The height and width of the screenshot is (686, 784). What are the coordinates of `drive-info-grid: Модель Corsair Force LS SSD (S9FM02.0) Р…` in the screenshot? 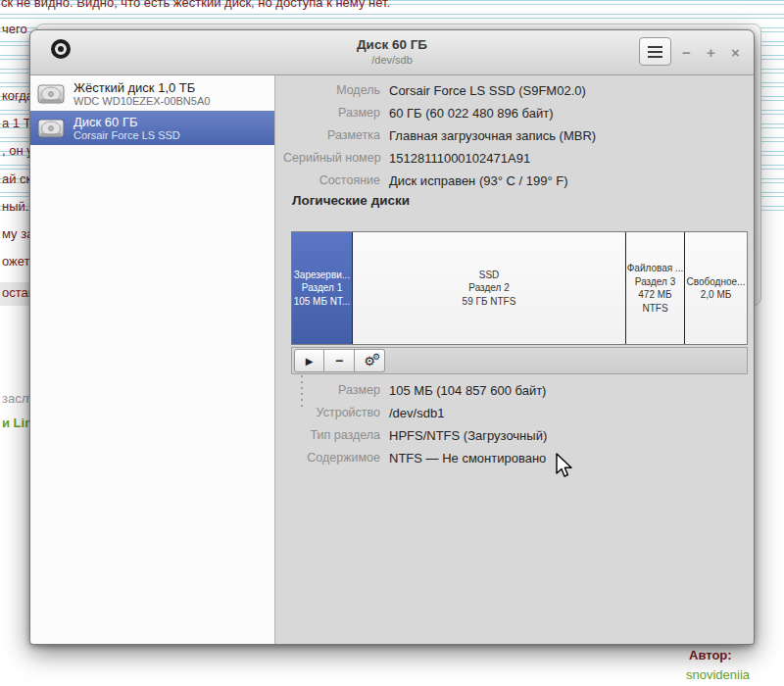 It's located at (518, 135).